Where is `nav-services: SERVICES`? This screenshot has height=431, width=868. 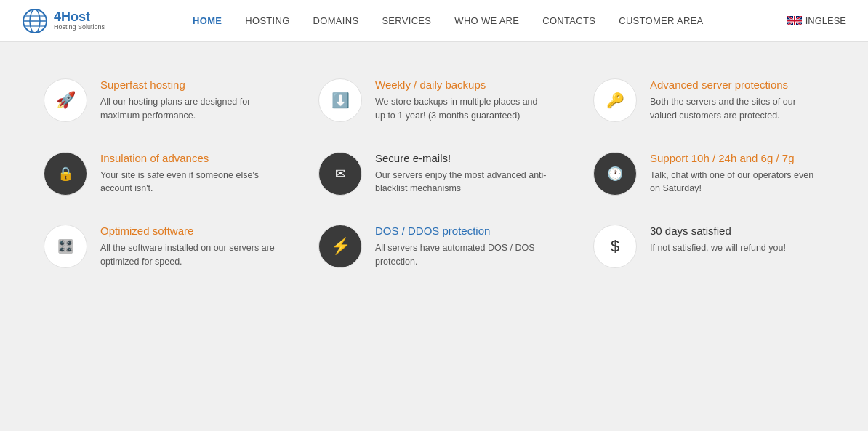 nav-services: SERVICES is located at coordinates (406, 20).